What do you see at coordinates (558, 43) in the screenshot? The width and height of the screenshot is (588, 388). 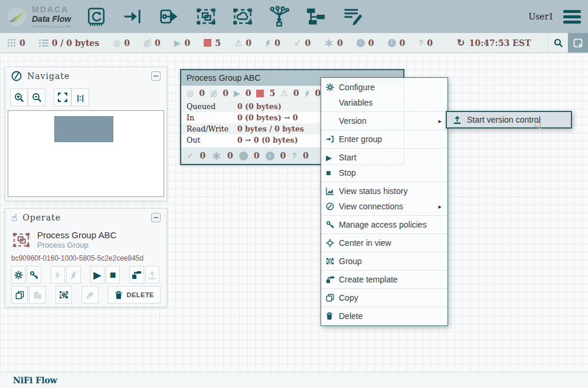 I see `search-icon` at bounding box center [558, 43].